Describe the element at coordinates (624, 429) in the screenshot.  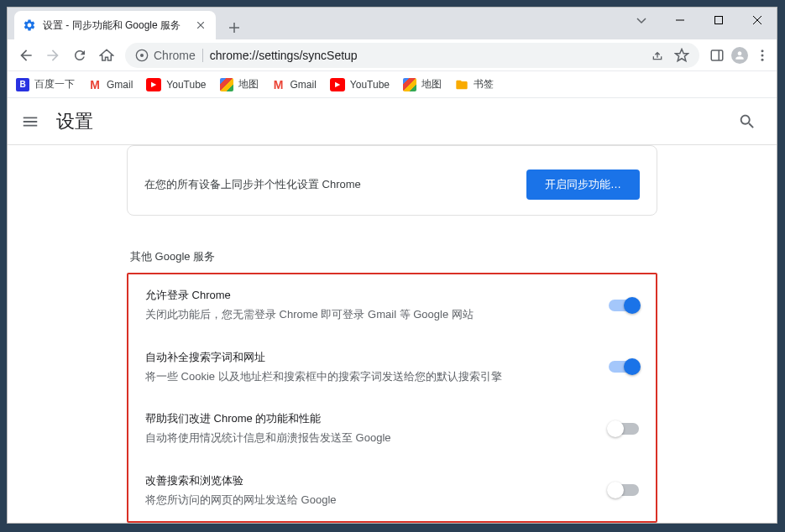
I see `toggle-improve-chrome` at that location.